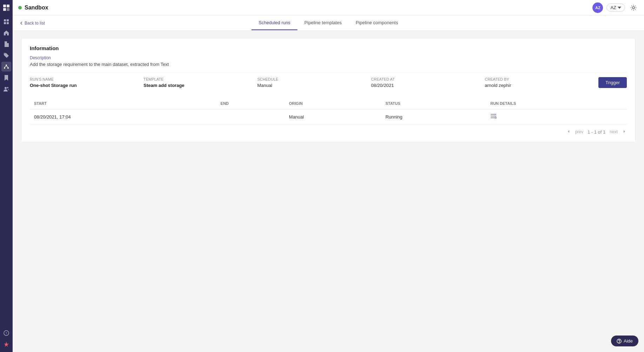 The height and width of the screenshot is (352, 644). Describe the element at coordinates (6, 55) in the screenshot. I see `sidebar-icon-tag` at that location.